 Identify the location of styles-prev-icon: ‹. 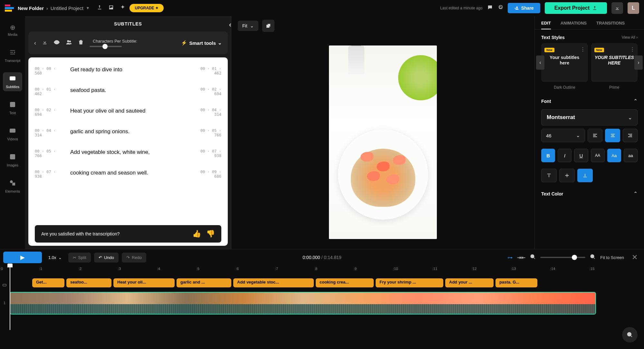
(540, 63).